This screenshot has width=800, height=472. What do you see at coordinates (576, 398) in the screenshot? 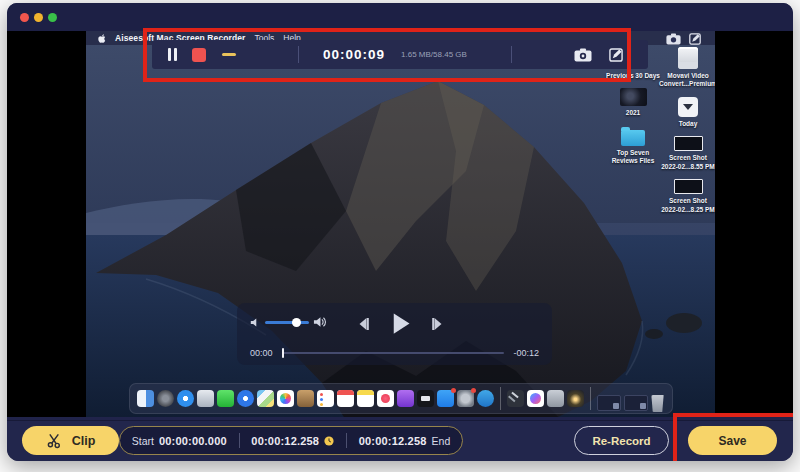
I see `dock-spotlight-icon` at bounding box center [576, 398].